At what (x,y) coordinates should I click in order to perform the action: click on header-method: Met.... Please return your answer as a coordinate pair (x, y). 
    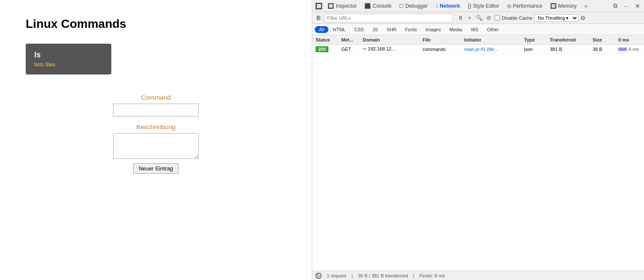
    Looking at the image, I should click on (350, 40).